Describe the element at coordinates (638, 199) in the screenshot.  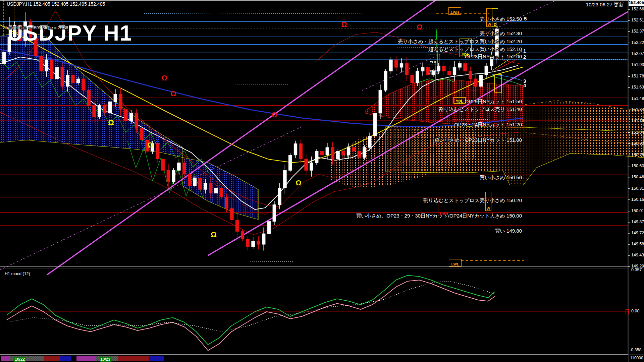
I see `price-axis-label: 150.165` at that location.